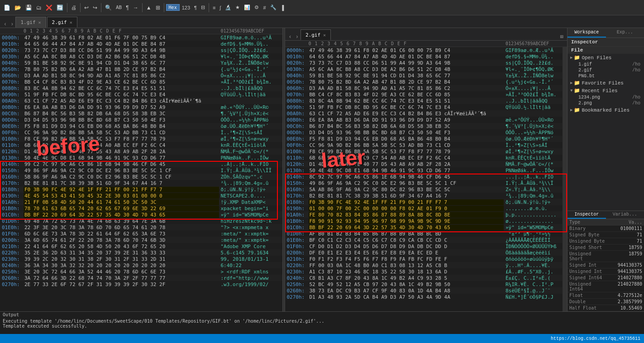 The image size is (644, 343). I want to click on hex-row: 01F0h:6D 6C 6E 73 3A 78 3D 22 61 64 6F 6…, so click(141, 234).